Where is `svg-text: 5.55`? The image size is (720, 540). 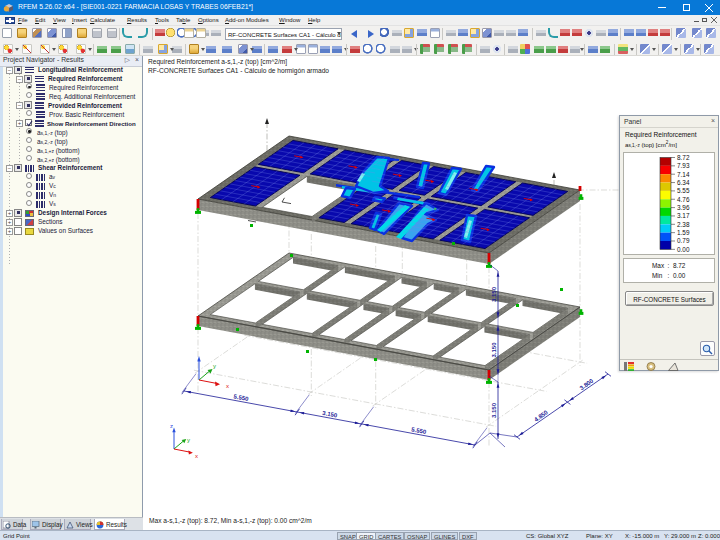 svg-text: 5.55 is located at coordinates (684, 190).